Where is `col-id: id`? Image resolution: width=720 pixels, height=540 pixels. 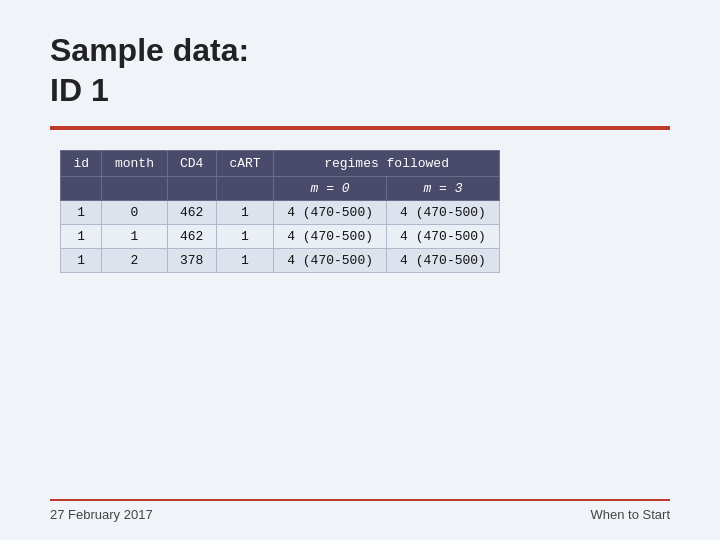
col-id: id is located at coordinates (82, 164).